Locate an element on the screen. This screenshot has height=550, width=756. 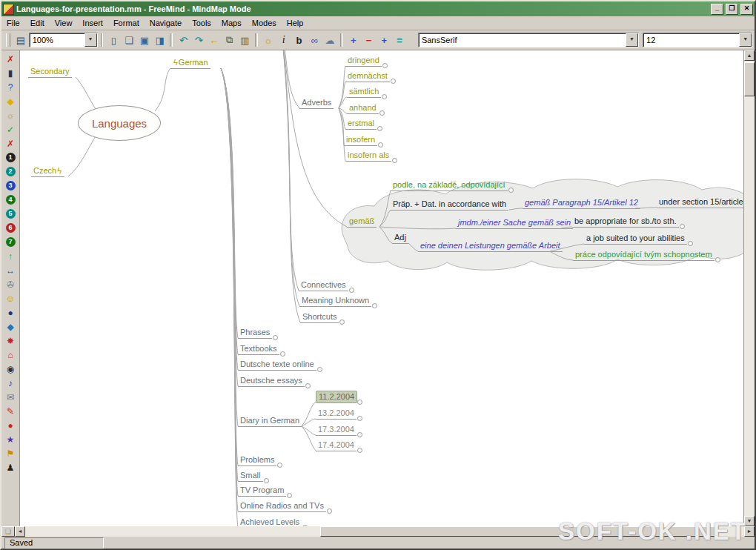
fit-icon: = is located at coordinates (399, 40).